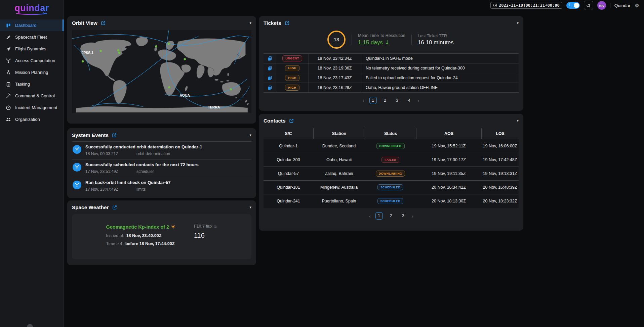 The width and height of the screenshot is (644, 327). Describe the element at coordinates (162, 186) in the screenshot. I see `event-item: Ran back-orbit limit check on Quindar-57…` at that location.